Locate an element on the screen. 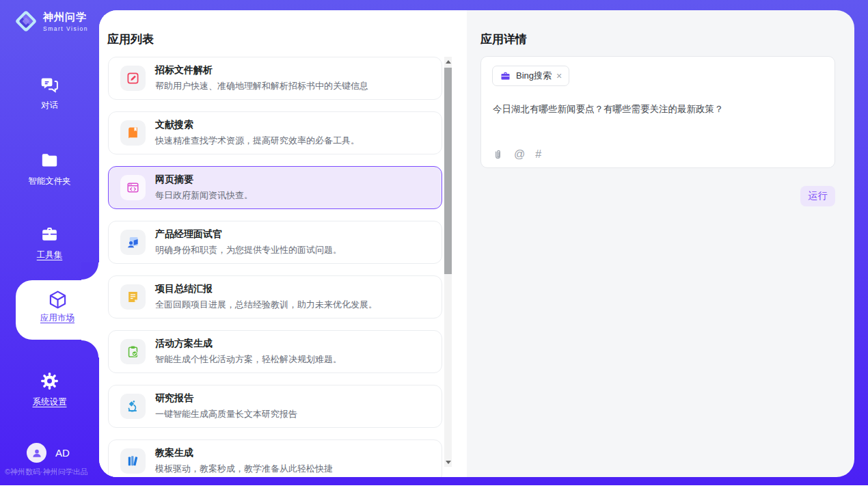 The height and width of the screenshot is (488, 868). app-list-title: 应用列表 is located at coordinates (131, 40).